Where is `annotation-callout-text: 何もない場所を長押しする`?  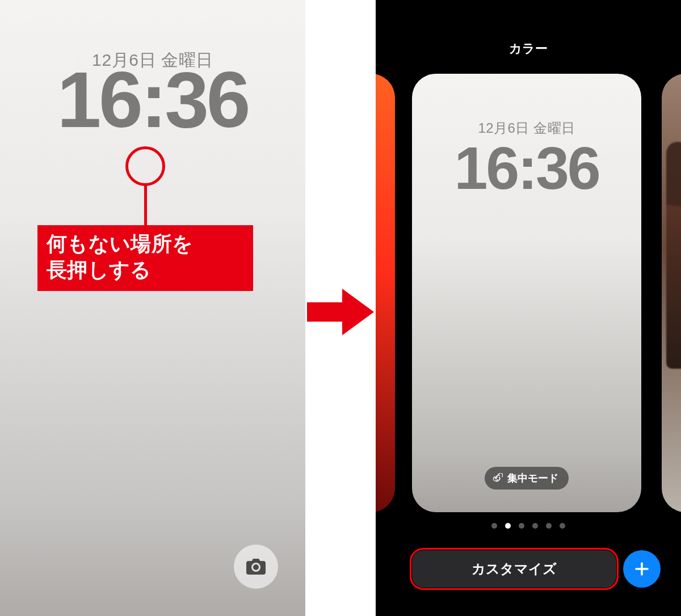 annotation-callout-text: 何もない場所を長押しする is located at coordinates (120, 256).